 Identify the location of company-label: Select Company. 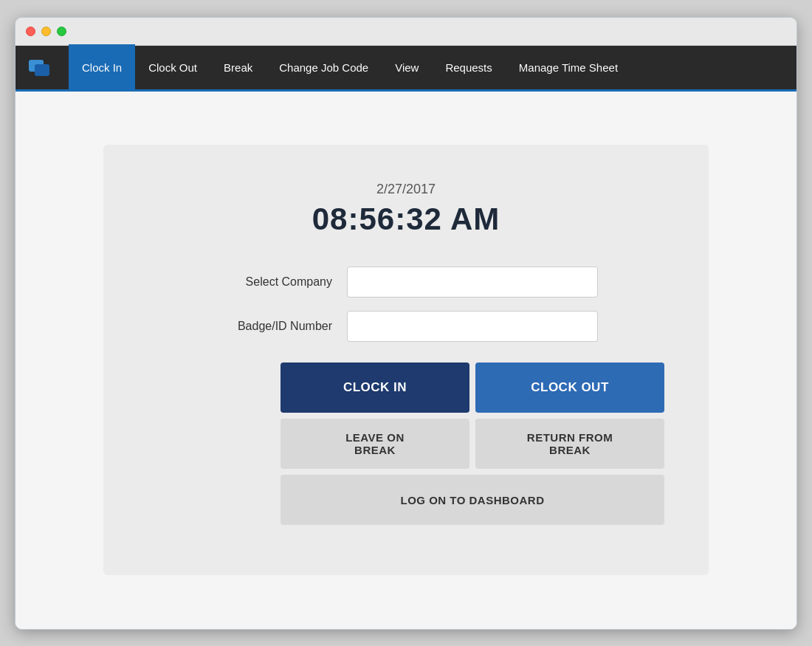
(273, 282).